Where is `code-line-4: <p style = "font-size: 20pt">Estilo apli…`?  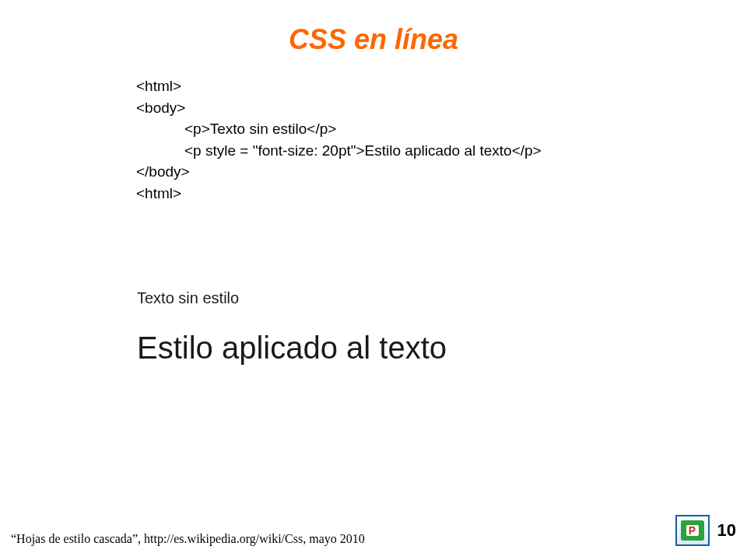
code-line-4: <p style = "font-size: 20pt">Estilo apli… is located at coordinates (442, 151).